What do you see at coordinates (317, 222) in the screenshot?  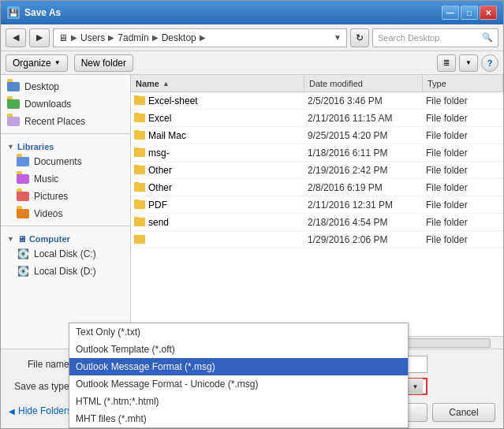 I see `table-row: send 2/18/2016 4:54 PM File folder` at bounding box center [317, 222].